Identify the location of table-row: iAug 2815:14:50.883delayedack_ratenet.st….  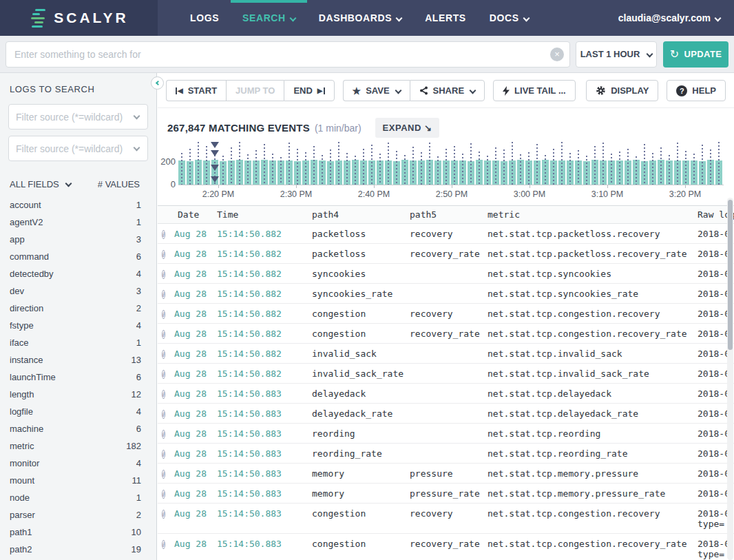
(446, 413).